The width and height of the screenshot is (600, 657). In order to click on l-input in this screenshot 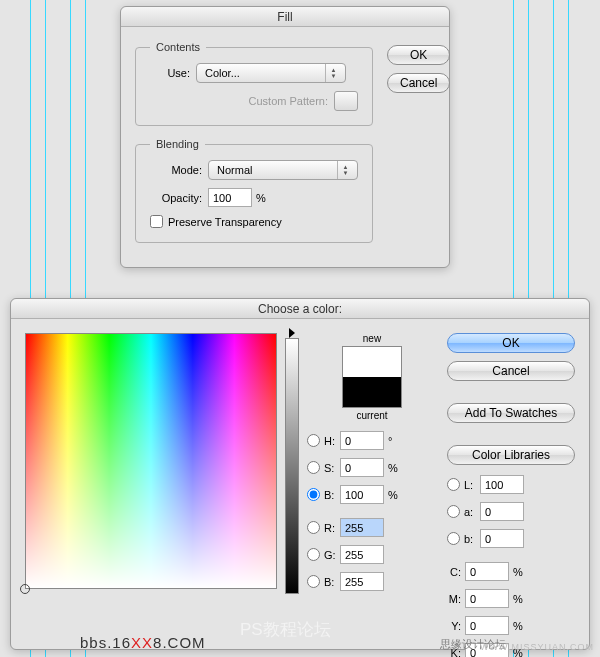, I will do `click(502, 484)`.